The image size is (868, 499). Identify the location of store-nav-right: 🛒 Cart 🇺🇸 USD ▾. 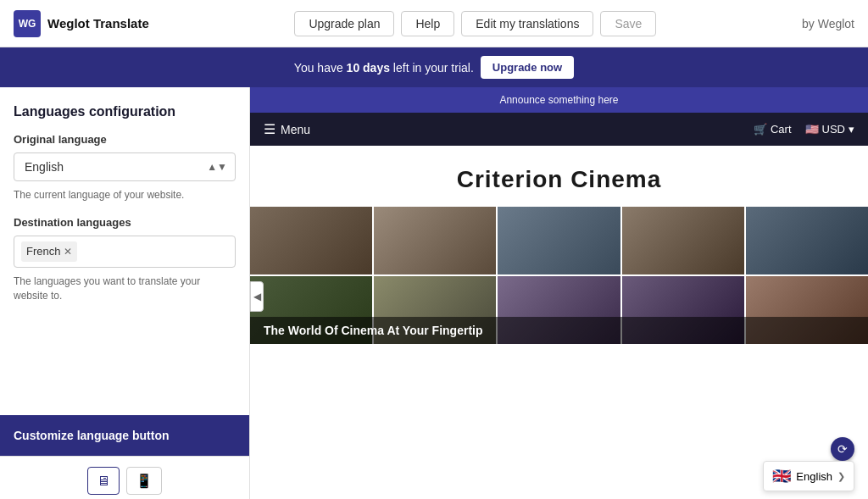
(804, 129).